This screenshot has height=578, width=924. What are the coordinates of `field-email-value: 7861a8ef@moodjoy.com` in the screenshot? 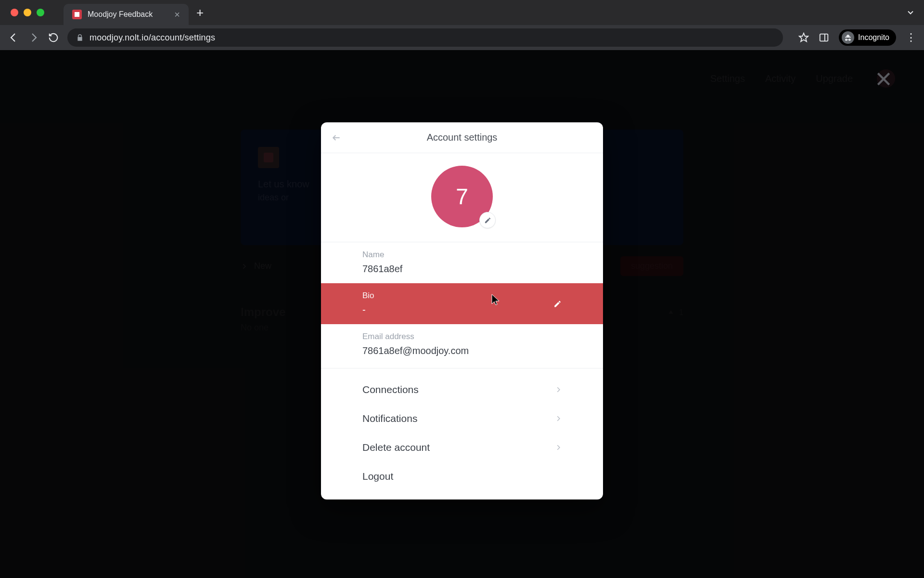 It's located at (462, 351).